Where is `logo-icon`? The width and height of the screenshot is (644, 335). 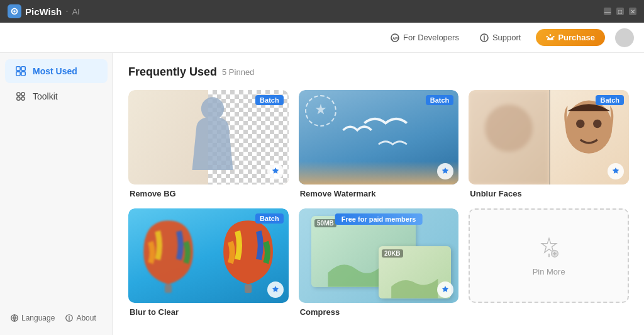
logo-icon is located at coordinates (14, 11).